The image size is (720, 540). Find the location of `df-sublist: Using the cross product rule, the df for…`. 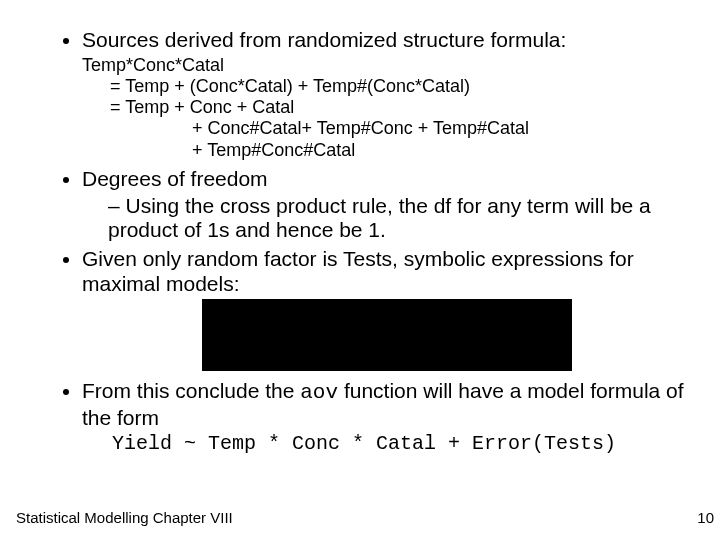

df-sublist: Using the cross product rule, the df for… is located at coordinates (394, 219).